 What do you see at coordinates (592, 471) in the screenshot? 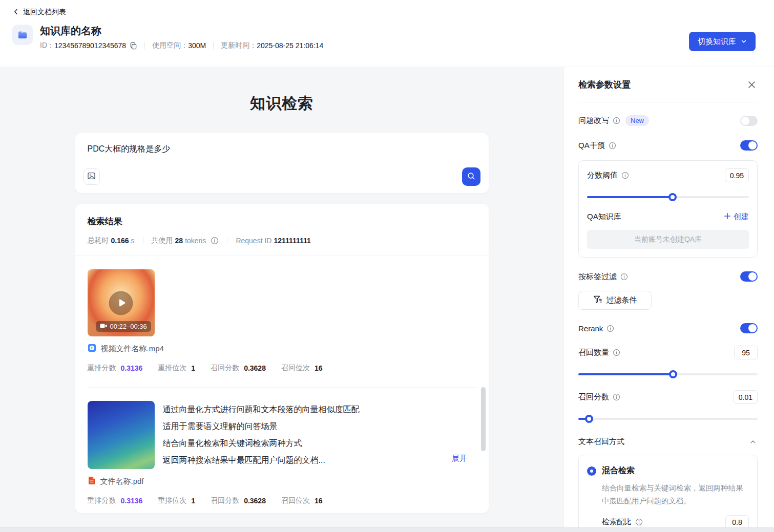
I see `hybrid-search-radio` at bounding box center [592, 471].